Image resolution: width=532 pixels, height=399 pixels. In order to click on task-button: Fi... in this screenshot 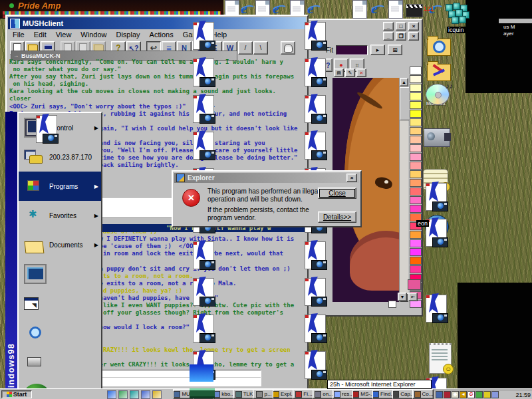, I will do `click(303, 394)`.